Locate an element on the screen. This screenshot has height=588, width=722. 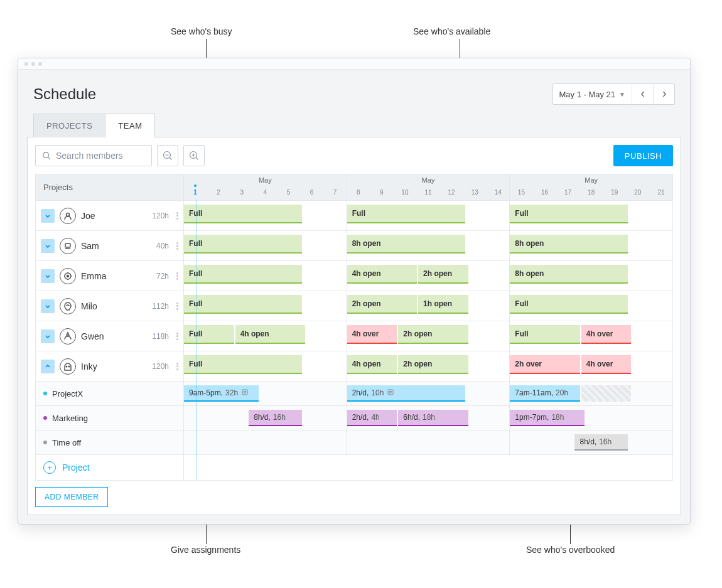
next-range-button is located at coordinates (664, 94).